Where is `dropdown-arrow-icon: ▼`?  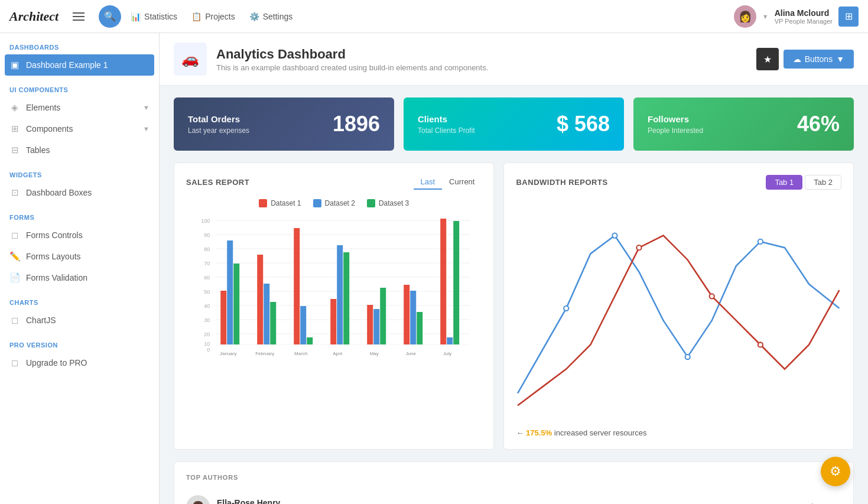 dropdown-arrow-icon: ▼ is located at coordinates (840, 59).